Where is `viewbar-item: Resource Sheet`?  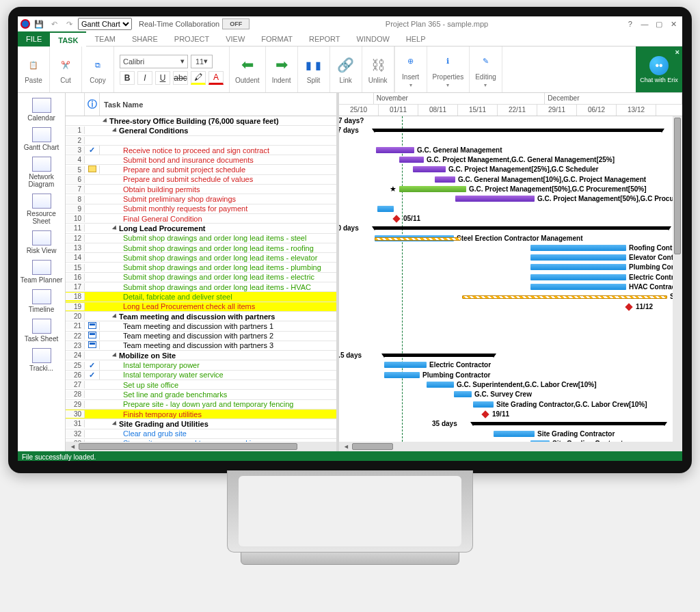 viewbar-item: Resource Sheet is located at coordinates (41, 209).